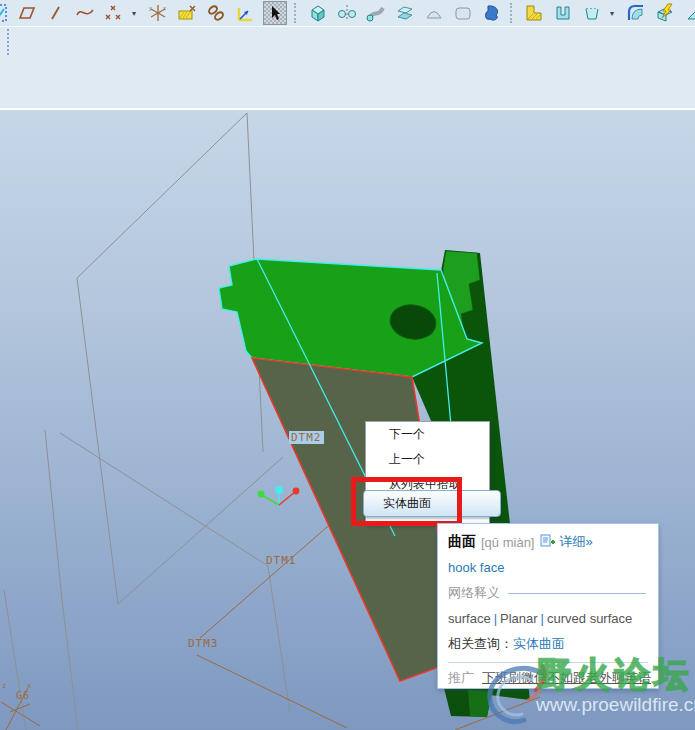 This screenshot has height=730, width=695. I want to click on menu-item-previous: 上一个, so click(428, 460).